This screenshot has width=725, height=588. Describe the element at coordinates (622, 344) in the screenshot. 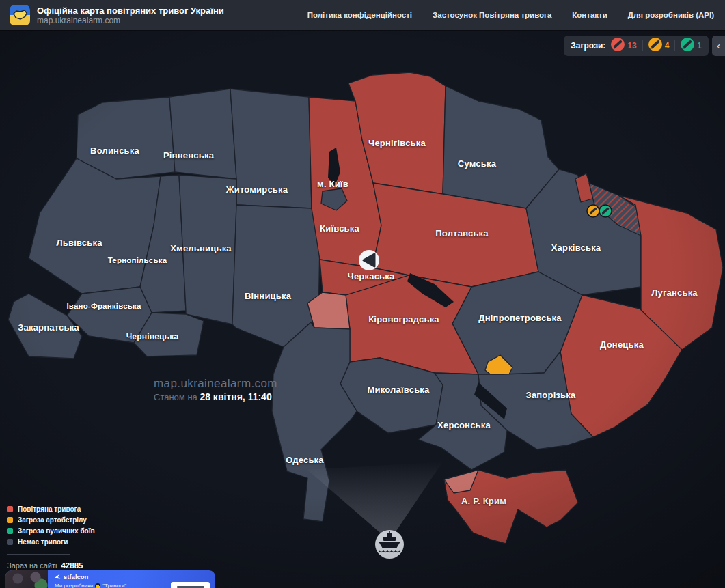

I see `region-label-donetsk: Донецька` at that location.